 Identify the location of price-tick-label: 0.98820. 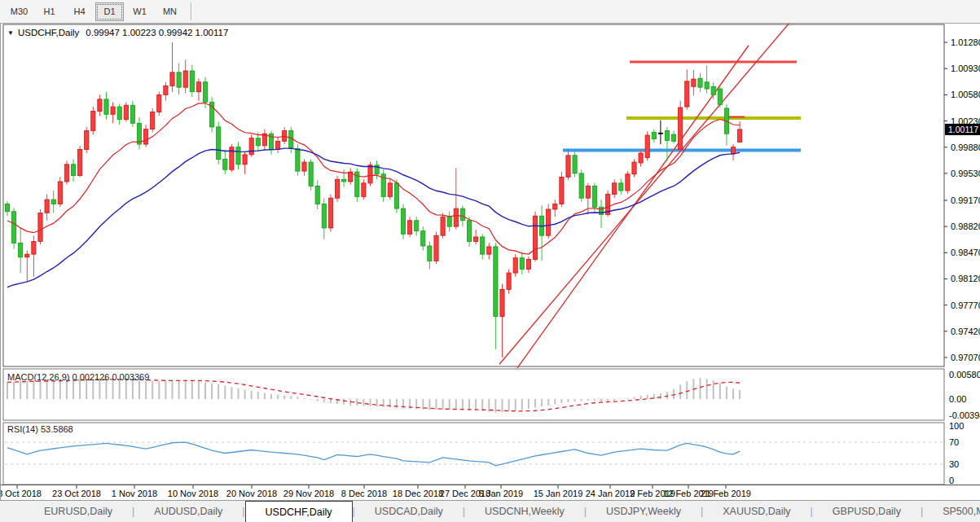
(965, 226).